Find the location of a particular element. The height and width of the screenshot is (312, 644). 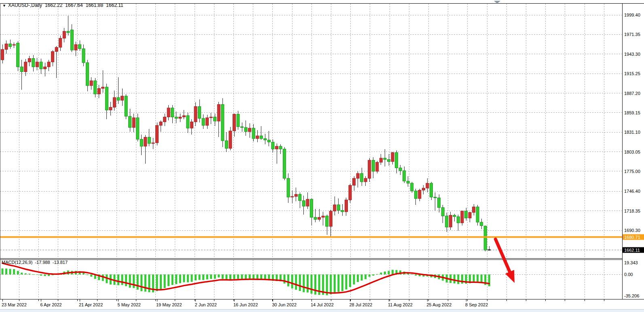

low-value: 1661.88 is located at coordinates (95, 5).